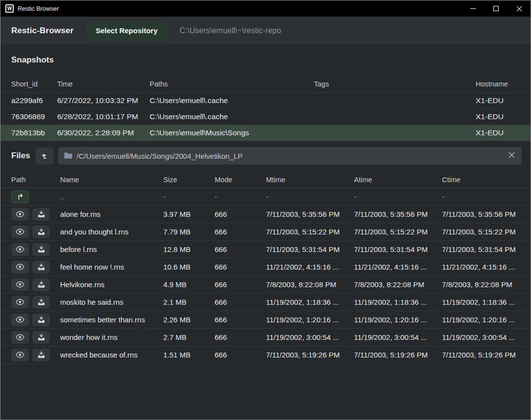 Image resolution: width=531 pixels, height=420 pixels. Describe the element at coordinates (266, 117) in the screenshot. I see `snapshot-row: 76306869 6/28/2022, 10:01:17 PM C:\Users…` at that location.